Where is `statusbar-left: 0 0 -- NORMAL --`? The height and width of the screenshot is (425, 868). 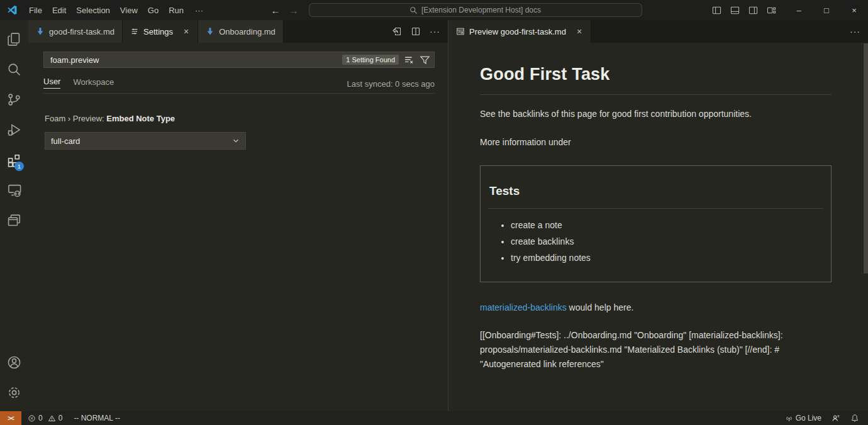
statusbar-left: 0 0 -- NORMAL -- is located at coordinates (74, 418).